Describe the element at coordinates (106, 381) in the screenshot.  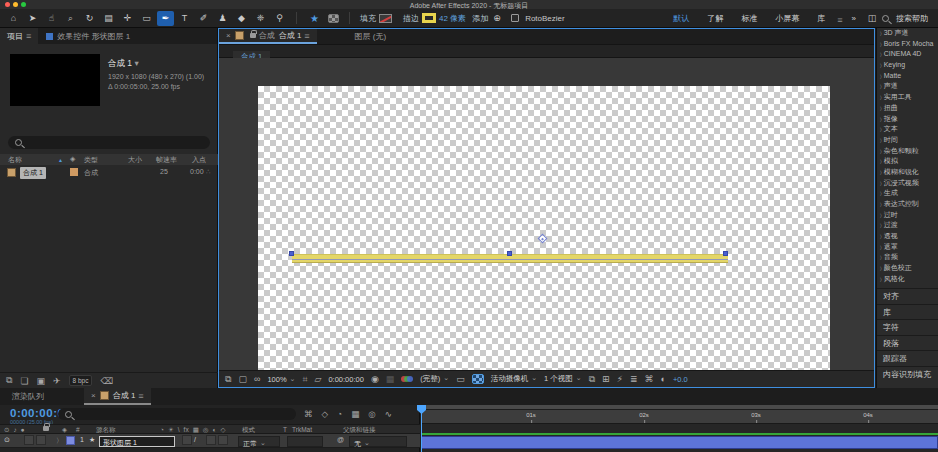
I see `trash-icon: ⌫` at that location.